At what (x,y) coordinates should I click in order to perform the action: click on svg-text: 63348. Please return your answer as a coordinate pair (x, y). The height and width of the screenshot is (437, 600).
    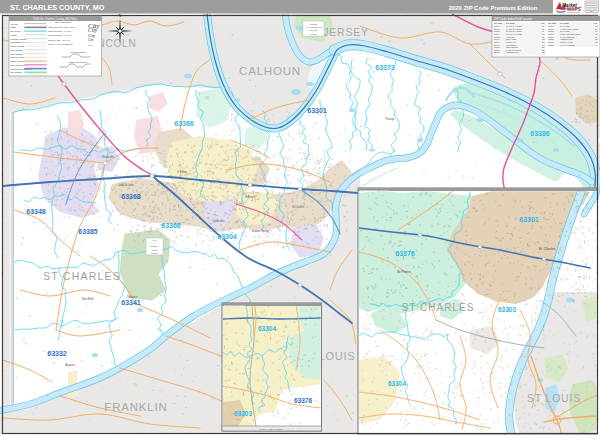
    Looking at the image, I should click on (36, 212).